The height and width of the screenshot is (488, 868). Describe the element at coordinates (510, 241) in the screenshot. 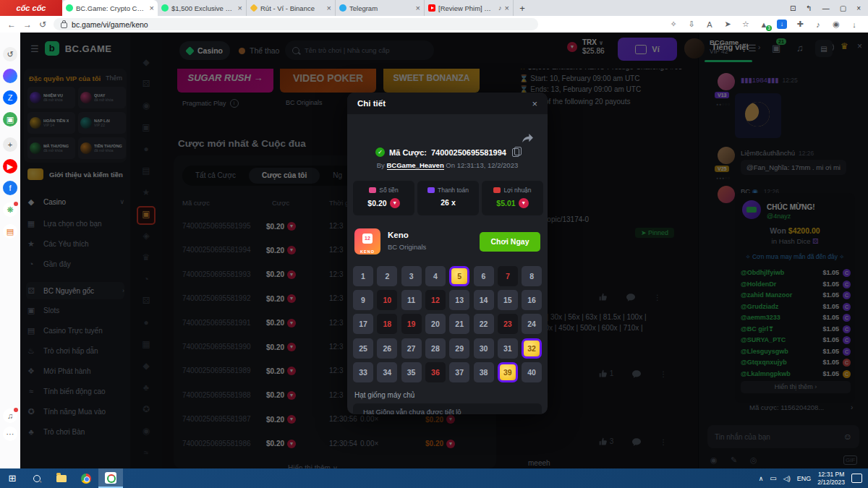

I see `play-now-button: Chơi Ngay` at that location.